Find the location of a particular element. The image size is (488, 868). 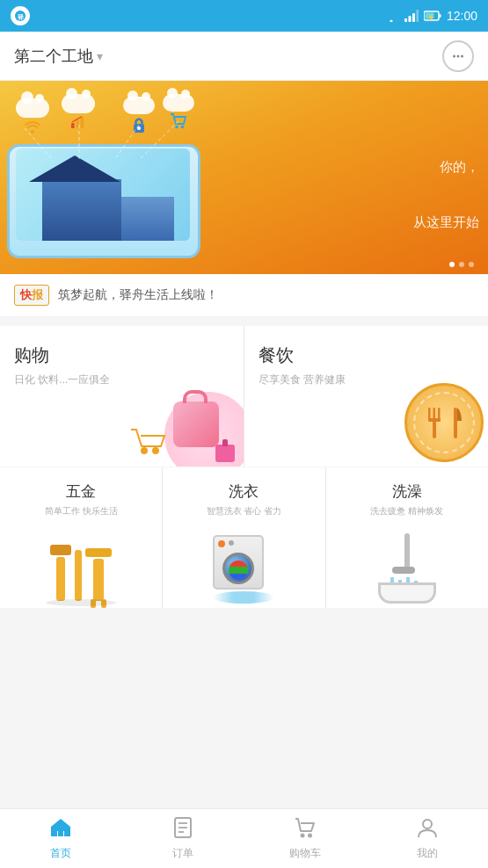

nav-orders-label: 订单 is located at coordinates (183, 854).